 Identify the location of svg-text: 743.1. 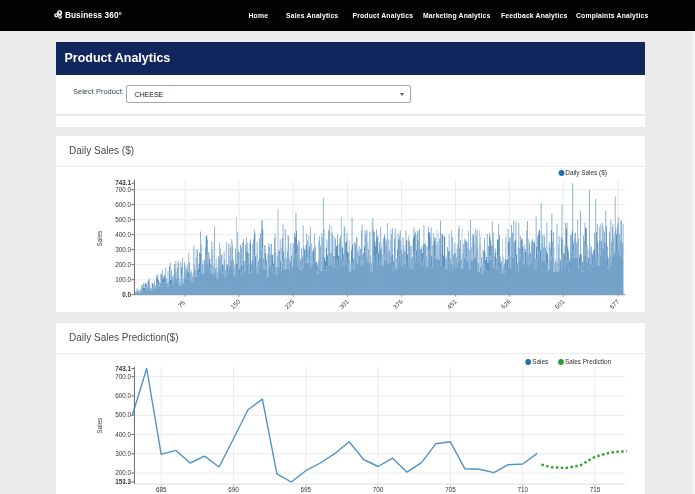
(123, 368).